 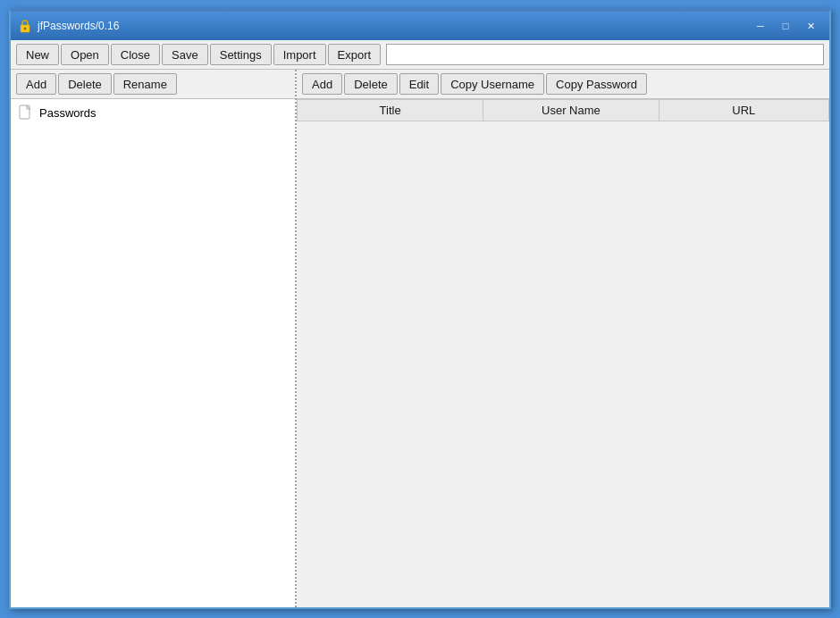 What do you see at coordinates (25, 26) in the screenshot?
I see `app-icon` at bounding box center [25, 26].